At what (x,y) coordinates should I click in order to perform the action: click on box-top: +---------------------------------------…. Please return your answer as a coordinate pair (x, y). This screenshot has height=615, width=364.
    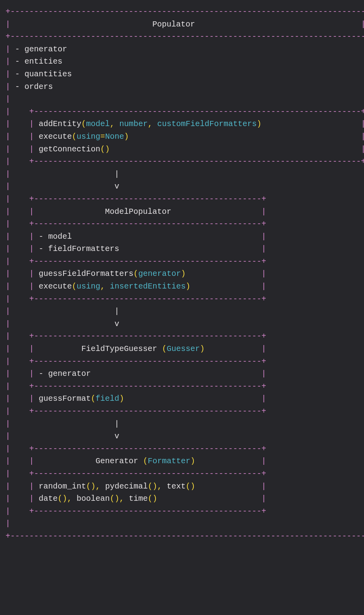
    Looking at the image, I should click on (185, 12).